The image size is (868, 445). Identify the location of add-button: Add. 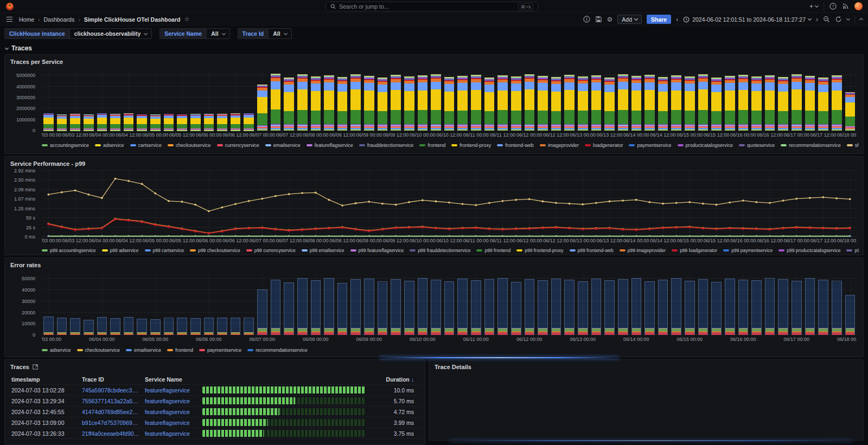
(629, 20).